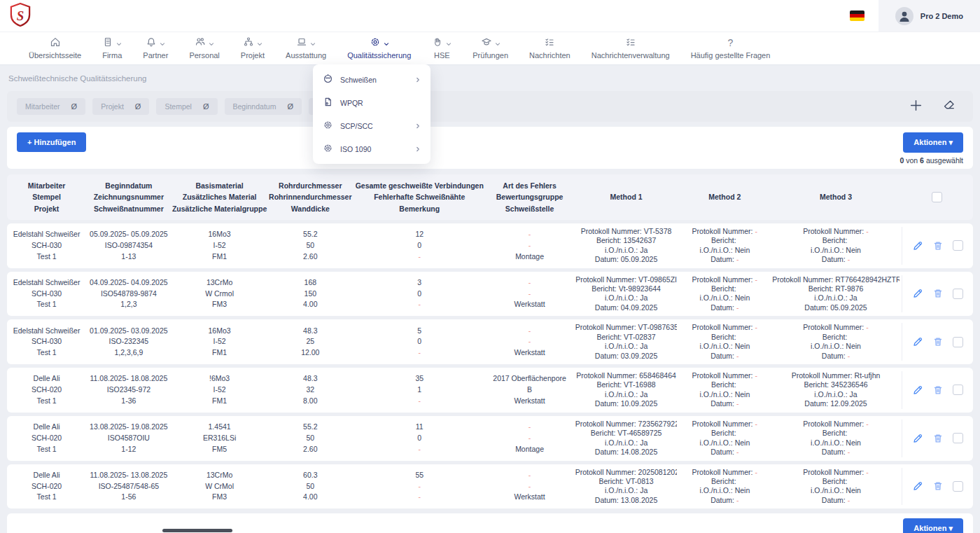 Image resolution: width=980 pixels, height=533 pixels. Describe the element at coordinates (52, 142) in the screenshot. I see `add-button: + Hinzufügen` at that location.